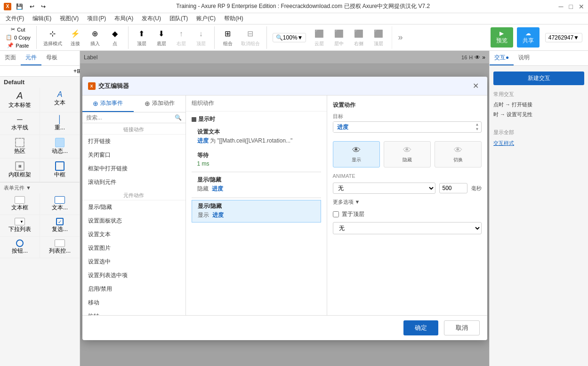 Image resolution: width=588 pixels, height=366 pixels. I want to click on minimize-btn: ─, so click(561, 7).